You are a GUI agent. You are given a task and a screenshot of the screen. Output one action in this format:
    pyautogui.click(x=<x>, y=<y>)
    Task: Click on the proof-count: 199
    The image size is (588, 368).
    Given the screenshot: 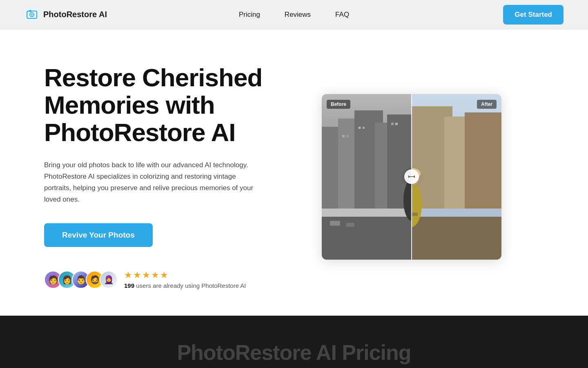 What is the action you would take?
    pyautogui.click(x=129, y=285)
    